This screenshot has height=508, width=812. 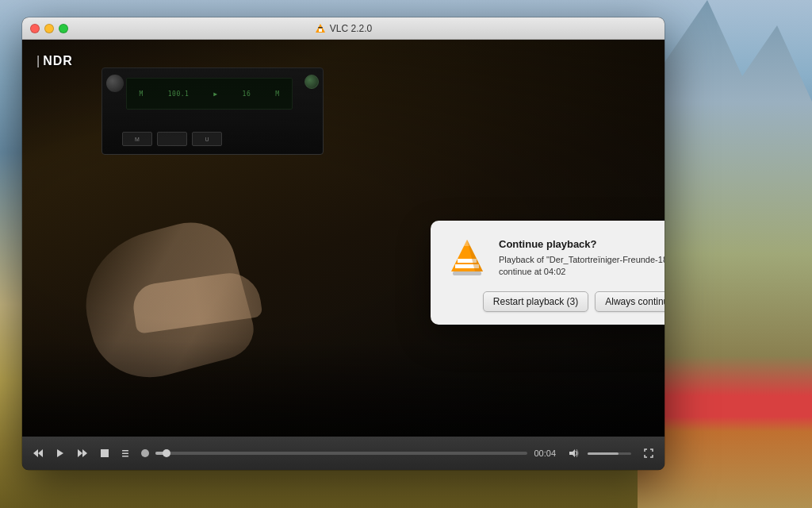 I want to click on play-button, so click(x=60, y=453).